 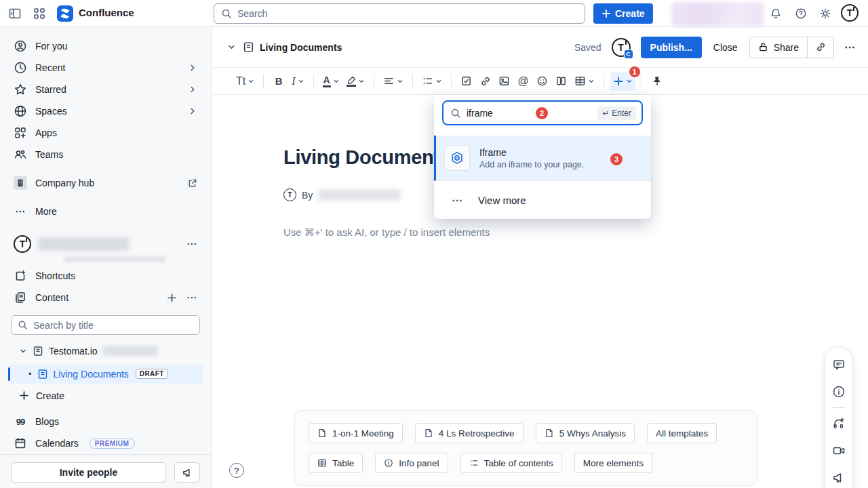 I want to click on feedback-megaphone-icon, so click(x=187, y=472).